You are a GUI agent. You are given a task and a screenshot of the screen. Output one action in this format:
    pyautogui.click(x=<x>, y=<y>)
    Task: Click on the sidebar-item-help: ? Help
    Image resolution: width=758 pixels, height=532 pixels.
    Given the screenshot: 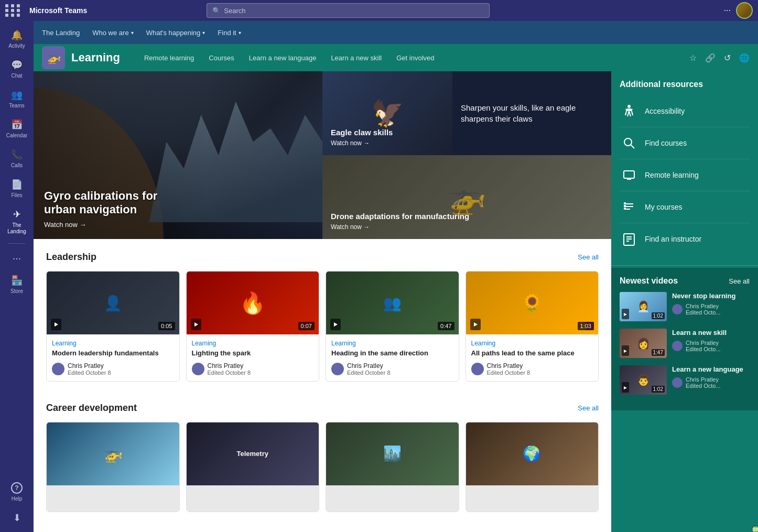 What is the action you would take?
    pyautogui.click(x=17, y=492)
    